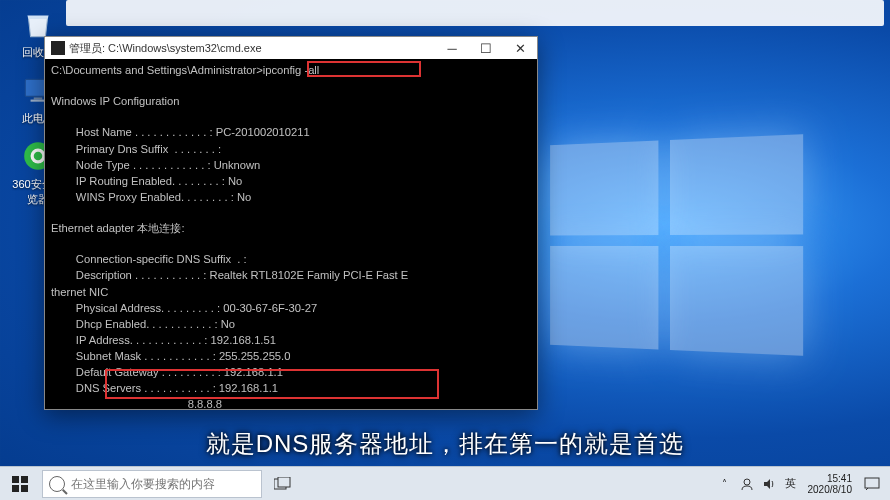 The height and width of the screenshot is (500, 890). I want to click on maximize-button: ☐, so click(486, 48).